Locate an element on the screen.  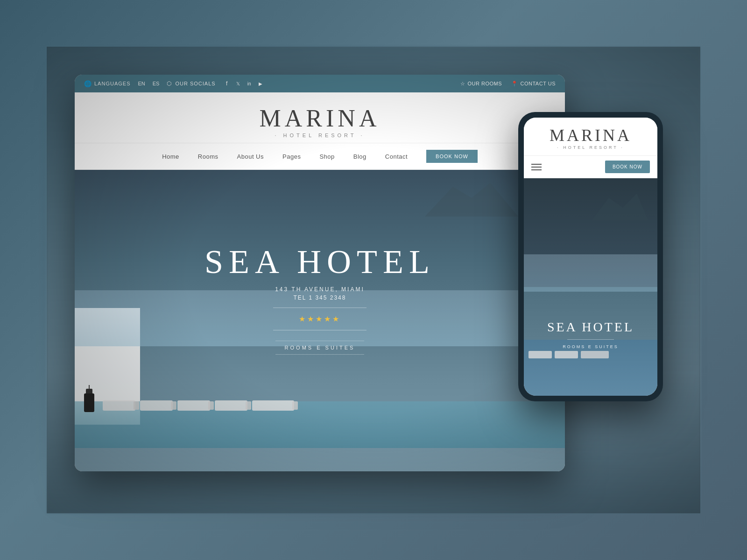
logo-main: MARINA is located at coordinates (320, 119).